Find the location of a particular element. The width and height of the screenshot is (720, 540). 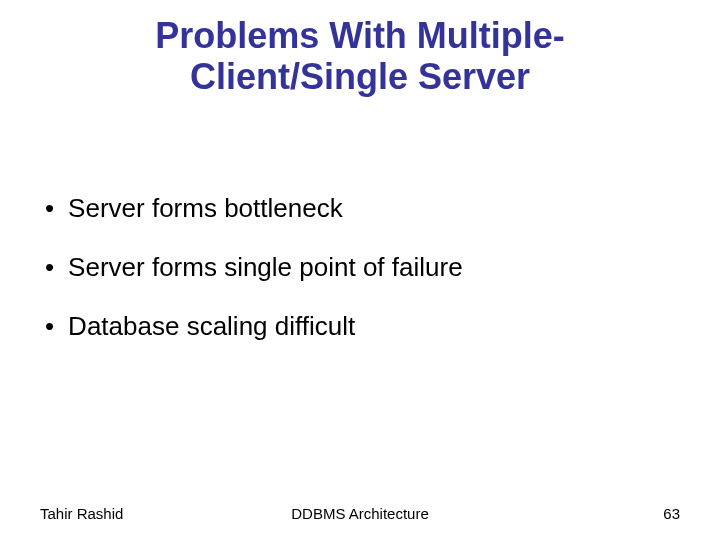

list-item: • Database scaling difficult is located at coordinates (362, 326).